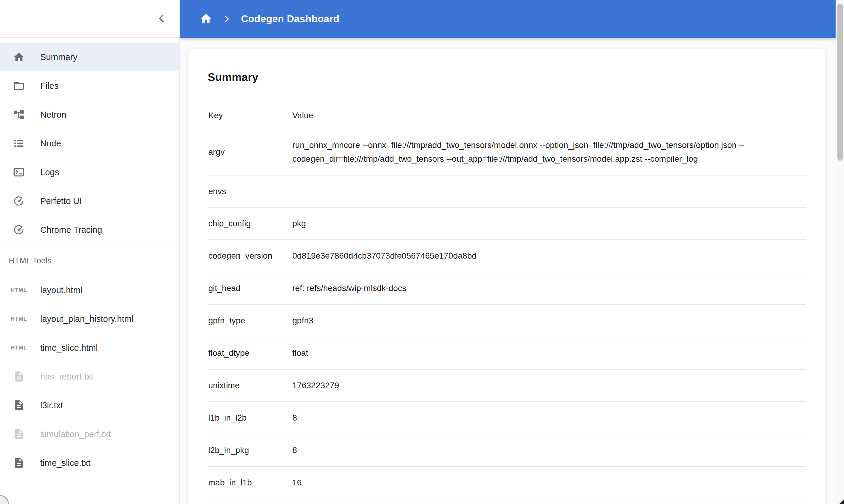 This screenshot has width=844, height=504. I want to click on sidebar-tool-item-label: time_slice.html, so click(69, 348).